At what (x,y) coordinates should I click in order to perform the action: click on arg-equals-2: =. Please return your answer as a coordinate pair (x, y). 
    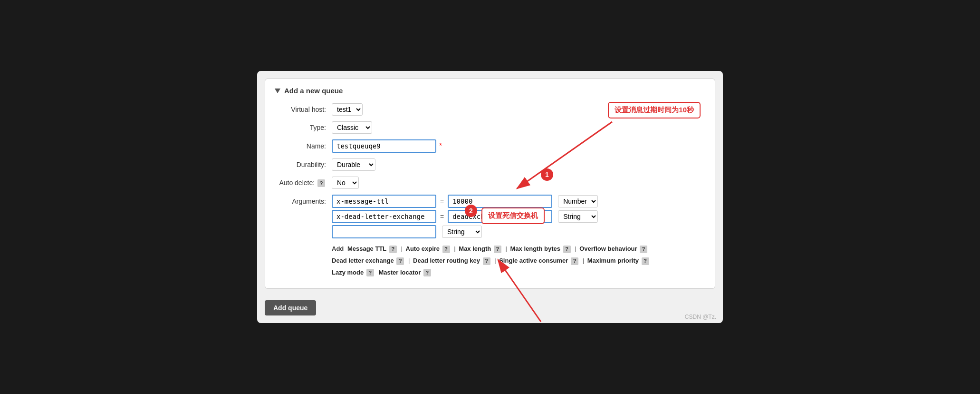
    Looking at the image, I should click on (442, 217).